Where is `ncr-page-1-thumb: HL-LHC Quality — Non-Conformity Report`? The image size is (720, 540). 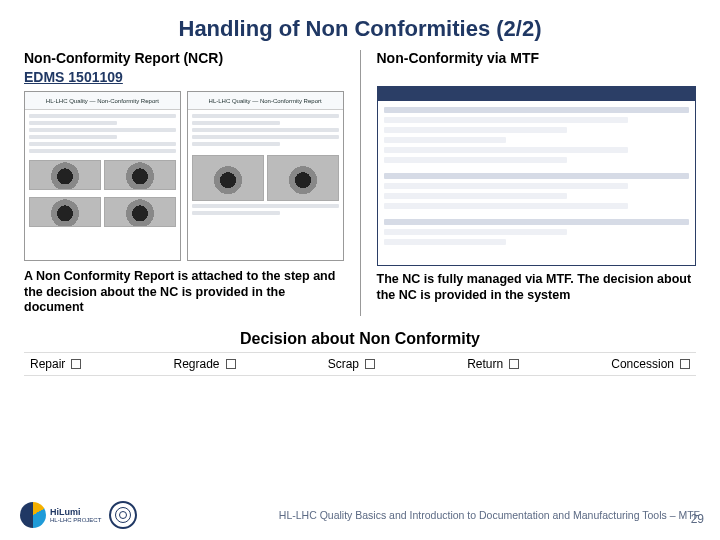 ncr-page-1-thumb: HL-LHC Quality — Non-Conformity Report is located at coordinates (102, 176).